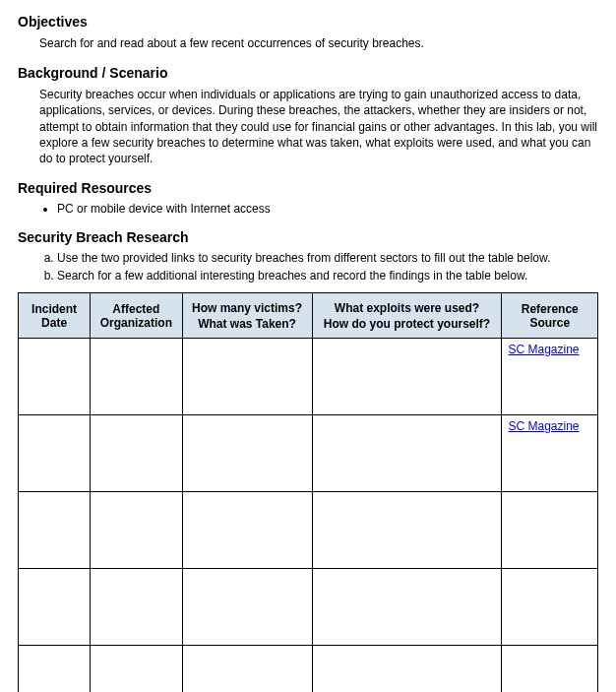 The image size is (616, 692). Describe the element at coordinates (247, 316) in the screenshot. I see `th-victims-taken: How many victims? What was Taken?` at that location.